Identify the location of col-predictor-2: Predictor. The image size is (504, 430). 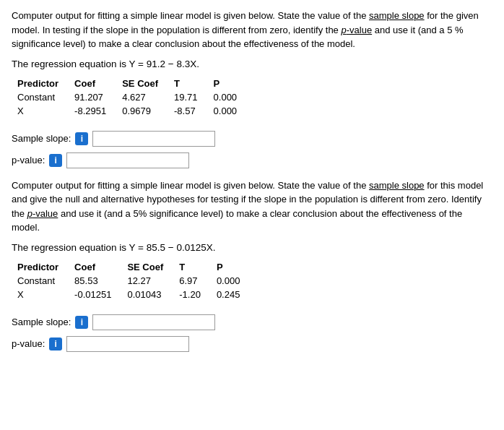
(43, 267).